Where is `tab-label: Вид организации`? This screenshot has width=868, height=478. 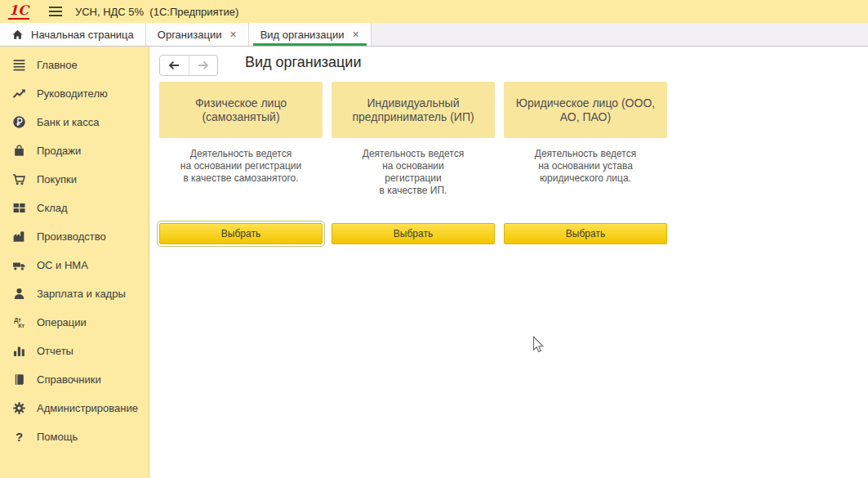 tab-label: Вид организации is located at coordinates (302, 34).